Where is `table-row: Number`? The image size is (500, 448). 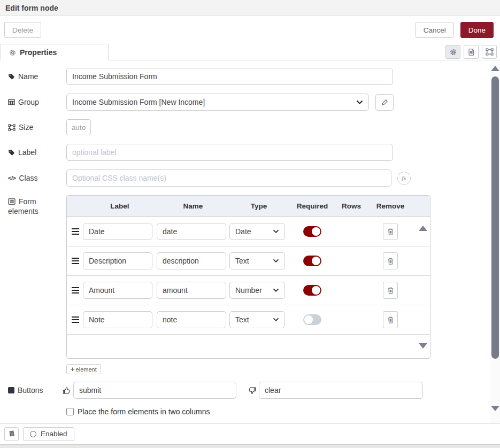
table-row: Number is located at coordinates (248, 291).